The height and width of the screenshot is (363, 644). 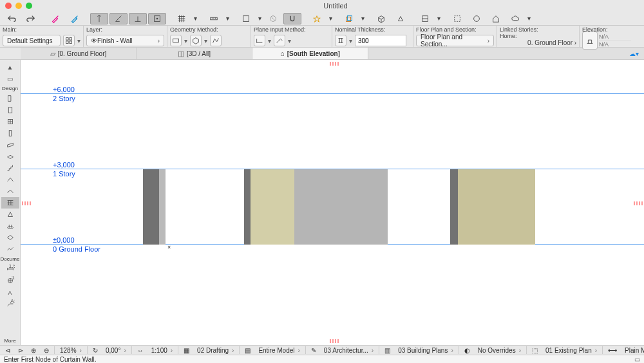 What do you see at coordinates (10, 304) in the screenshot?
I see `label-tool: A1` at bounding box center [10, 304].